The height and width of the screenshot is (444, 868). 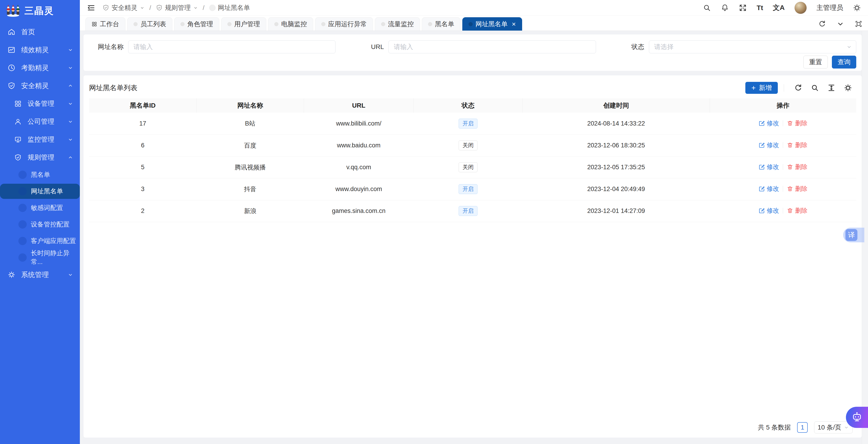 I want to click on table-row: 5 腾讯视频播 v.qq.com 关闭 2023-12-05 17:35:25 …, so click(x=472, y=167).